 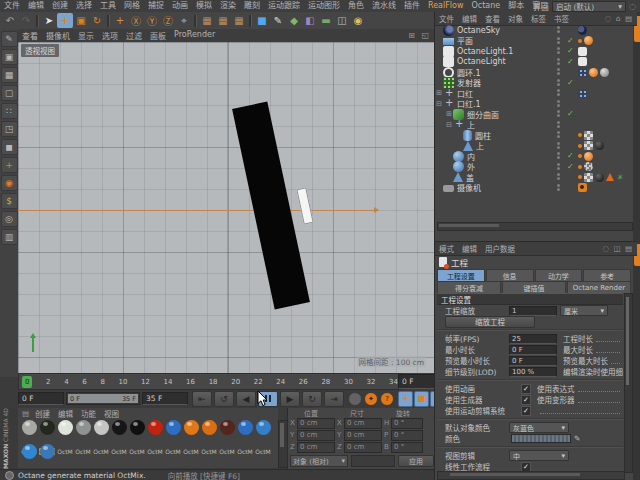 What do you see at coordinates (204, 6) in the screenshot?
I see `menu-item: 模拟` at bounding box center [204, 6].